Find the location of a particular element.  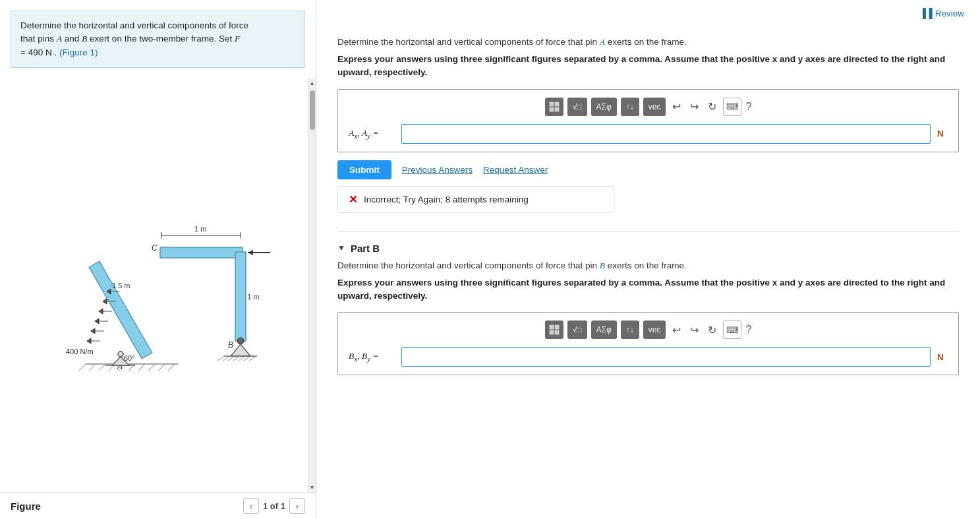

part-b-unit: N is located at coordinates (942, 357).